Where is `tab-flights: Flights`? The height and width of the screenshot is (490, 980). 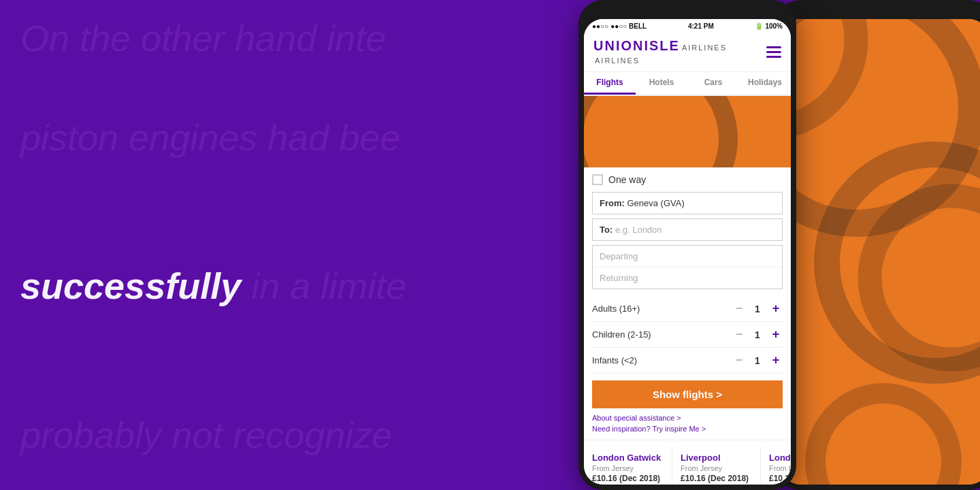 tab-flights: Flights is located at coordinates (610, 83).